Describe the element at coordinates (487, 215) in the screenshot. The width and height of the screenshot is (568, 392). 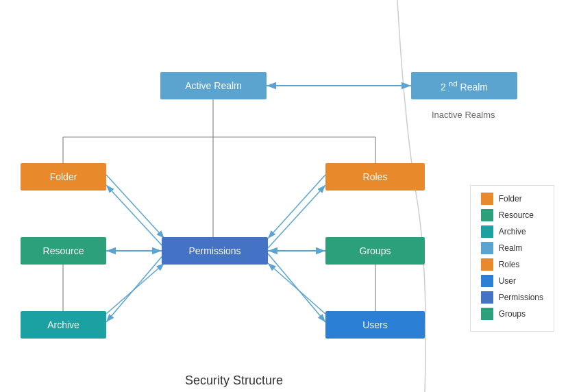
I see `legend-color-resource` at that location.